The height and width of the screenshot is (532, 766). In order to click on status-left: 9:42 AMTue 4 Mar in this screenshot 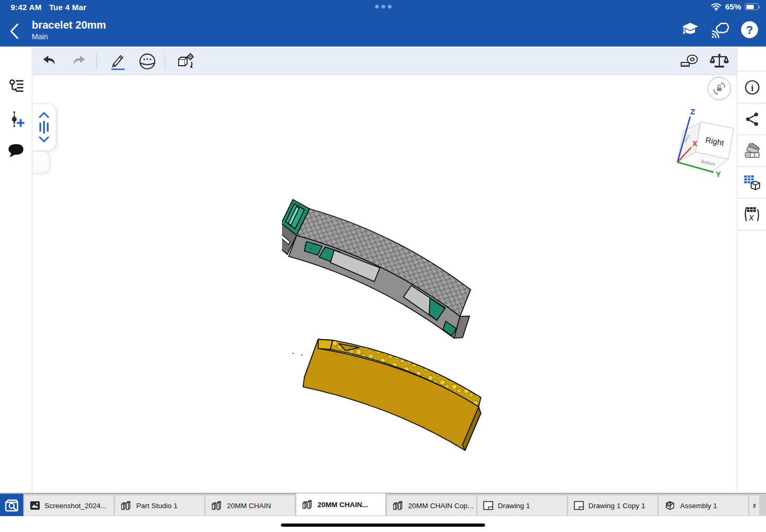, I will do `click(49, 7)`.